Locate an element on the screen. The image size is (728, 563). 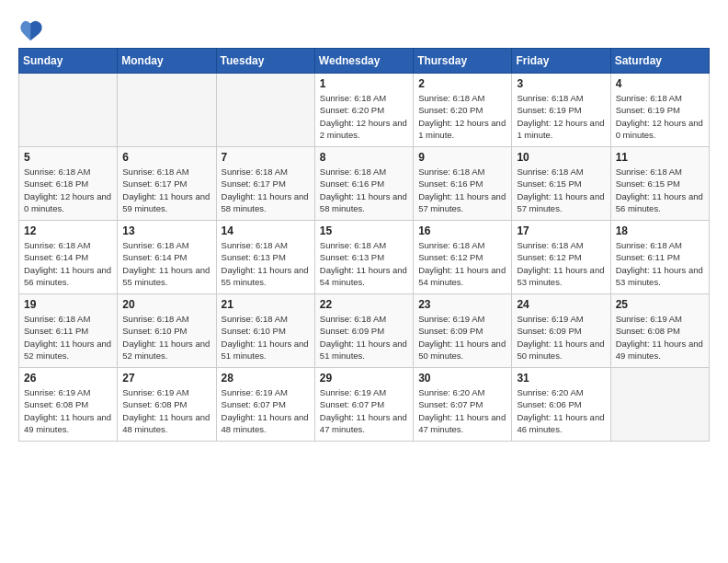
calendar-cell: 12Sunrise: 6:18 AMSunset: 6:14 PMDayligh… is located at coordinates (68, 258).